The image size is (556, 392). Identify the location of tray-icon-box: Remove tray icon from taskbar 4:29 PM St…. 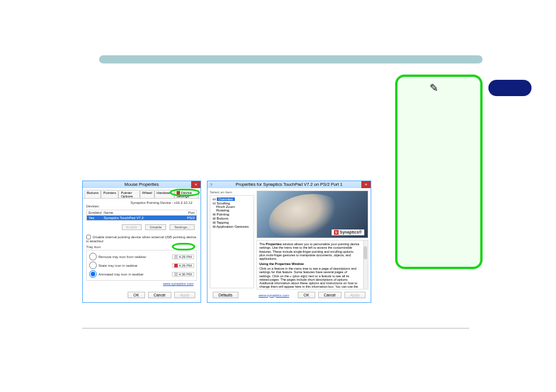
(142, 266).